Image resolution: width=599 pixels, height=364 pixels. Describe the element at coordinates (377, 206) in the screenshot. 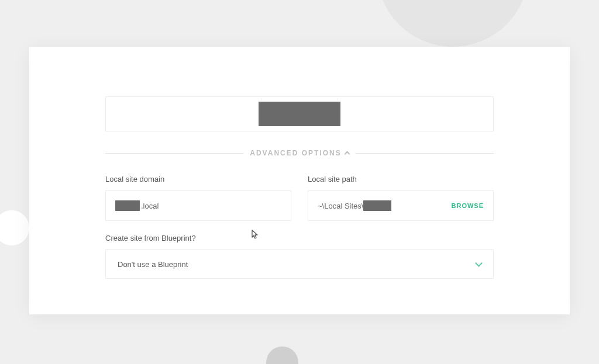

I see `path-suffix-redacted` at that location.